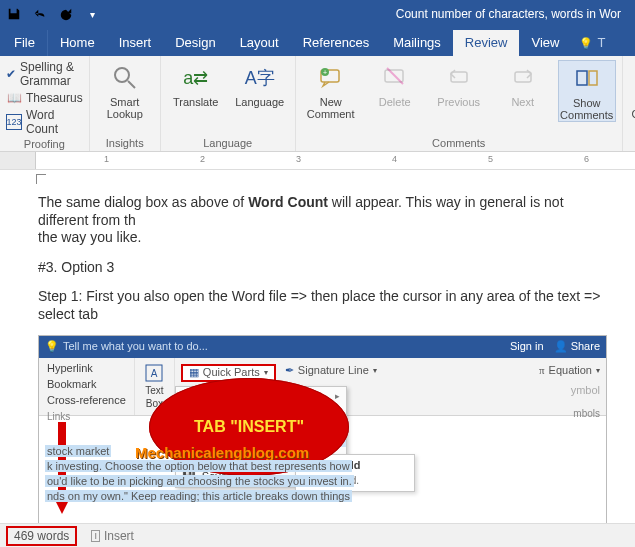 This screenshot has height=547, width=635. What do you see at coordinates (86, 418) in the screenshot?
I see `inner-links-label: Links` at bounding box center [86, 418].